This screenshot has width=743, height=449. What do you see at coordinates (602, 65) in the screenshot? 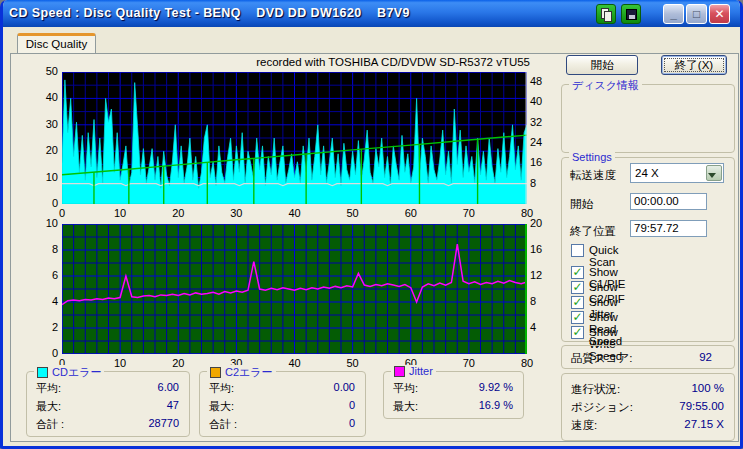
I see `start-button: 開始` at bounding box center [602, 65].